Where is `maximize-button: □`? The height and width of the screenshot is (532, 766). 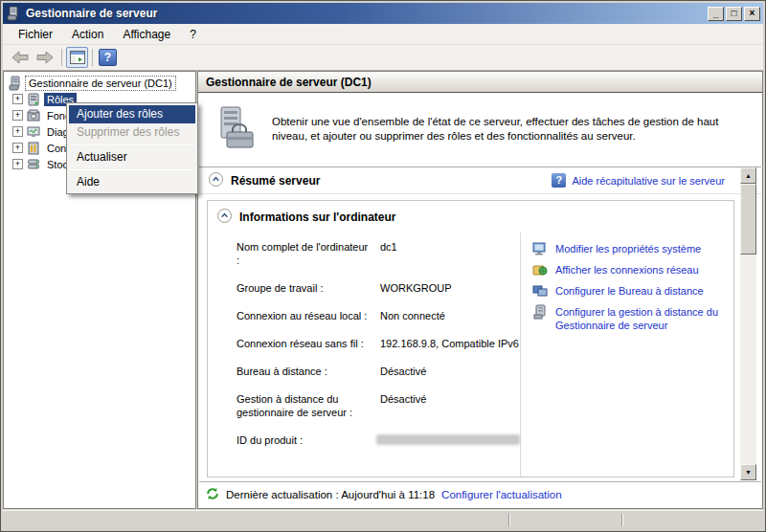
maximize-button: □ is located at coordinates (733, 13).